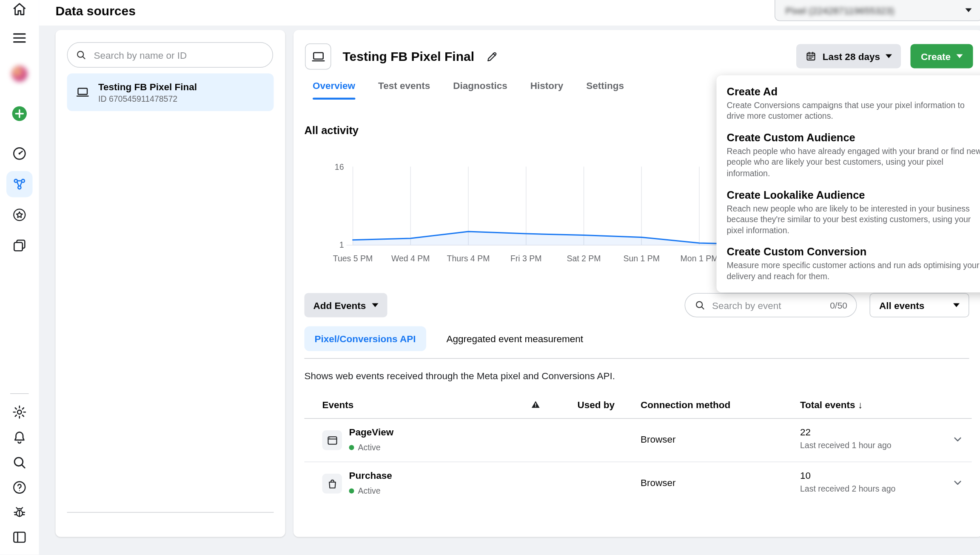 This screenshot has height=555, width=980. Describe the element at coordinates (20, 246) in the screenshot. I see `layers-icon` at that location.